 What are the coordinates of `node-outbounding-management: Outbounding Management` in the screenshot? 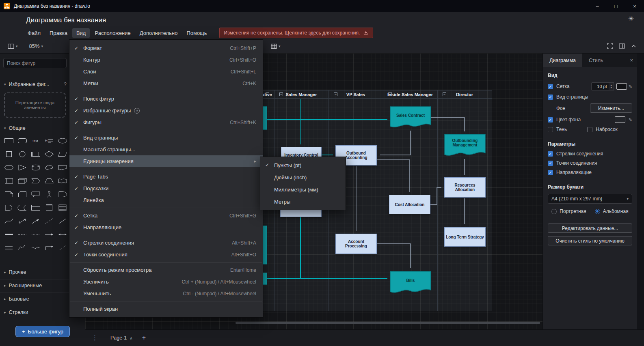 It's located at (465, 146).